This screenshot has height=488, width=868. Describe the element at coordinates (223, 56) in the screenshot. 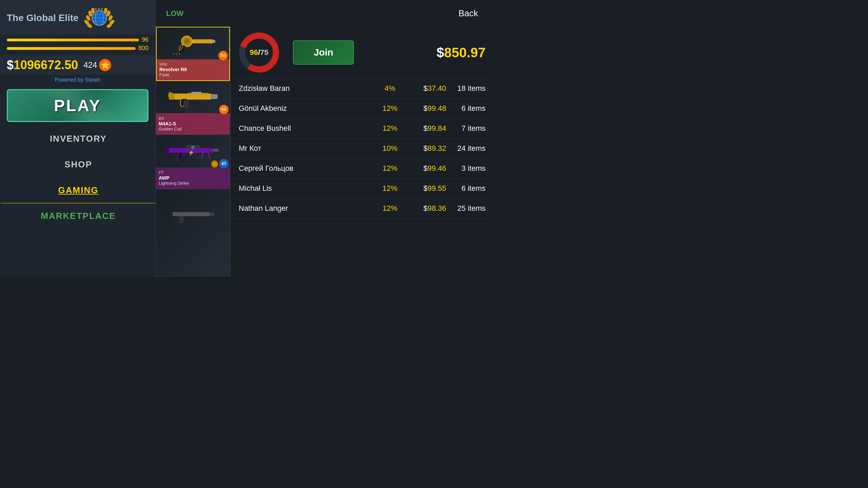

I see `weapon-count-revolver: 50` at that location.